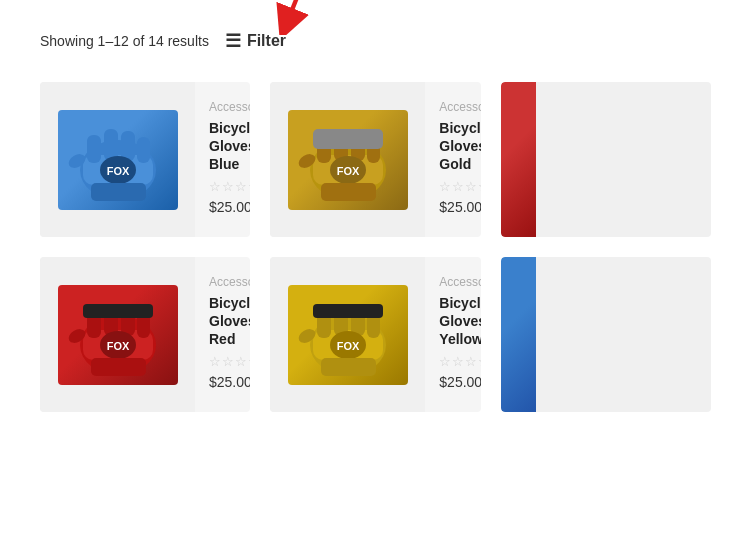 This screenshot has height=533, width=751. What do you see at coordinates (606, 334) in the screenshot?
I see `partial-card-blue` at bounding box center [606, 334].